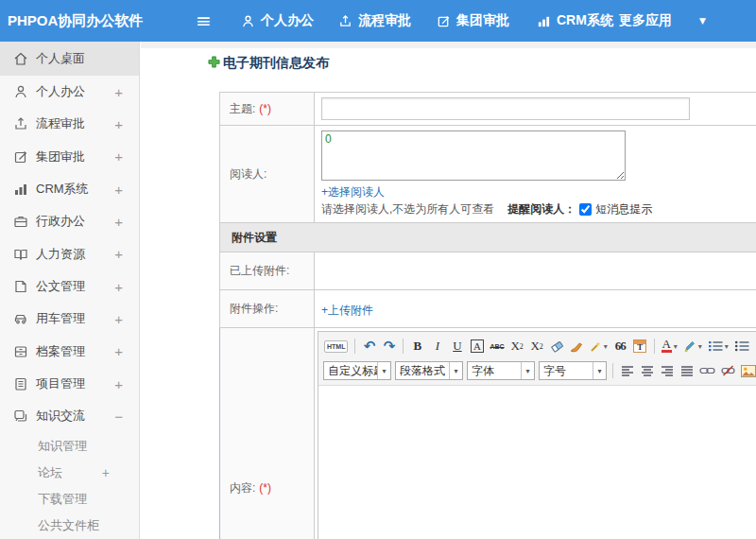  I want to click on sidebar-item-crm-system: CRM系统 +, so click(70, 189).